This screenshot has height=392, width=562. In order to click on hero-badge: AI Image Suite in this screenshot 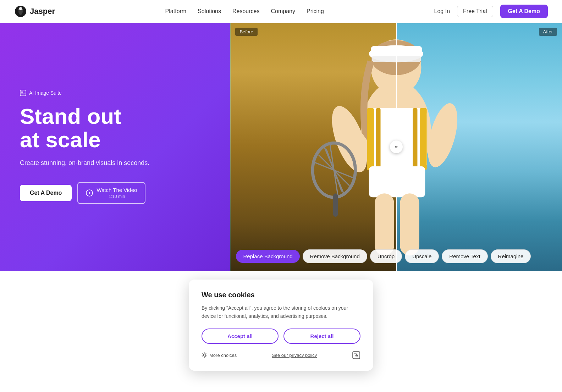, I will do `click(115, 93)`.